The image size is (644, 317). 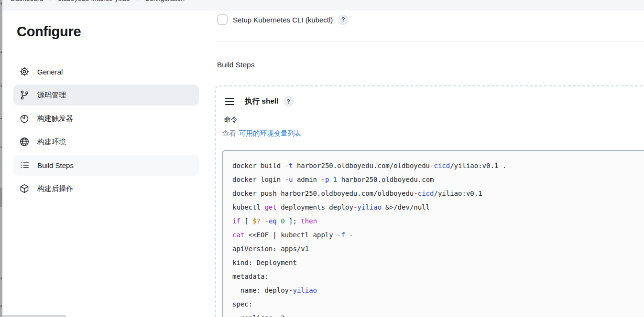 I want to click on section-divider, so click(x=429, y=42).